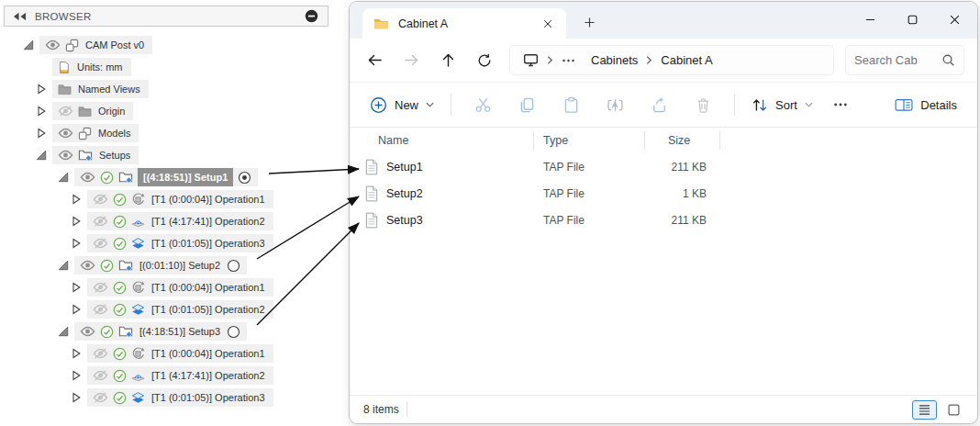  What do you see at coordinates (483, 105) in the screenshot?
I see `cut-icon` at bounding box center [483, 105].